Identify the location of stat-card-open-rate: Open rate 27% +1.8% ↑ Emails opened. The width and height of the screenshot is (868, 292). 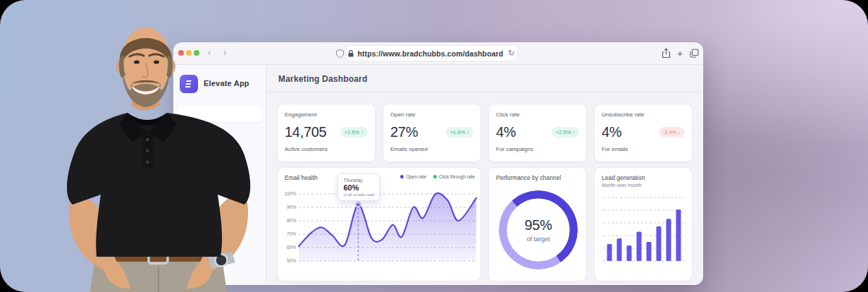
(432, 133).